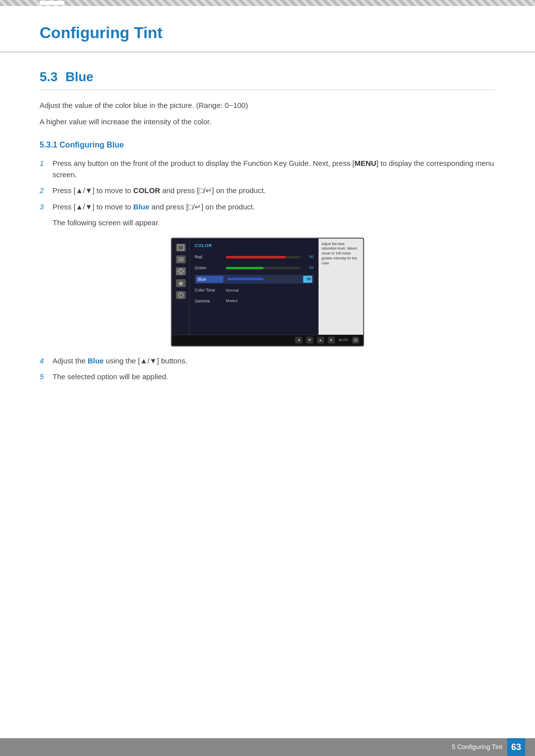 The width and height of the screenshot is (535, 756). What do you see at coordinates (268, 169) in the screenshot?
I see `step-1: 1 Press any button on the front of the p…` at bounding box center [268, 169].